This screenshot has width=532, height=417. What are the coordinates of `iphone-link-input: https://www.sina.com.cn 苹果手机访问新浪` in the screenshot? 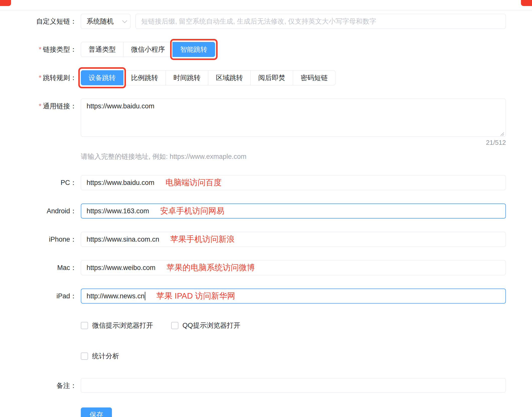 It's located at (293, 239).